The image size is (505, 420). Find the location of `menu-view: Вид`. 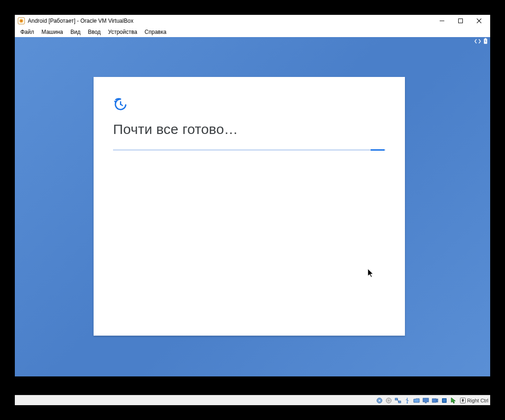

menu-view: Вид is located at coordinates (76, 32).